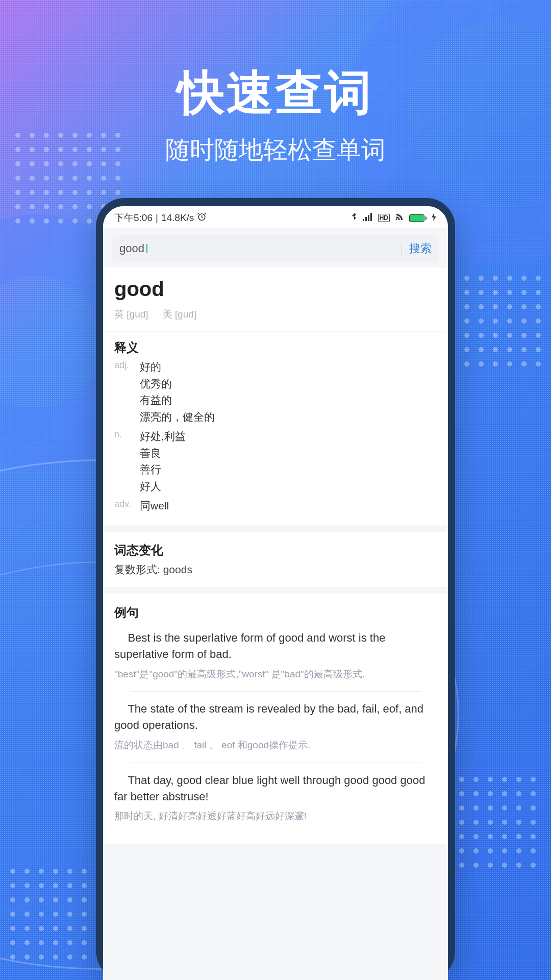 This screenshot has height=980, width=551. Describe the element at coordinates (134, 218) in the screenshot. I see `status-time: 下午5:06` at that location.